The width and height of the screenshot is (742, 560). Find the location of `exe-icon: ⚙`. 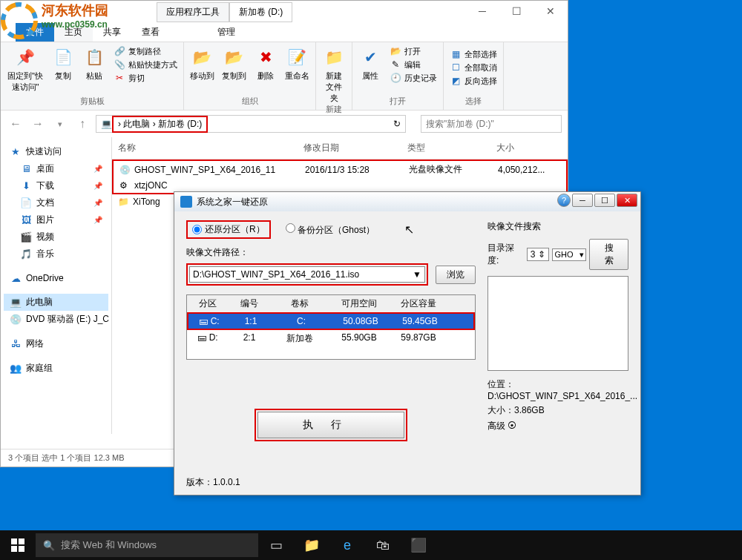

exe-icon: ⚙ is located at coordinates (125, 185).